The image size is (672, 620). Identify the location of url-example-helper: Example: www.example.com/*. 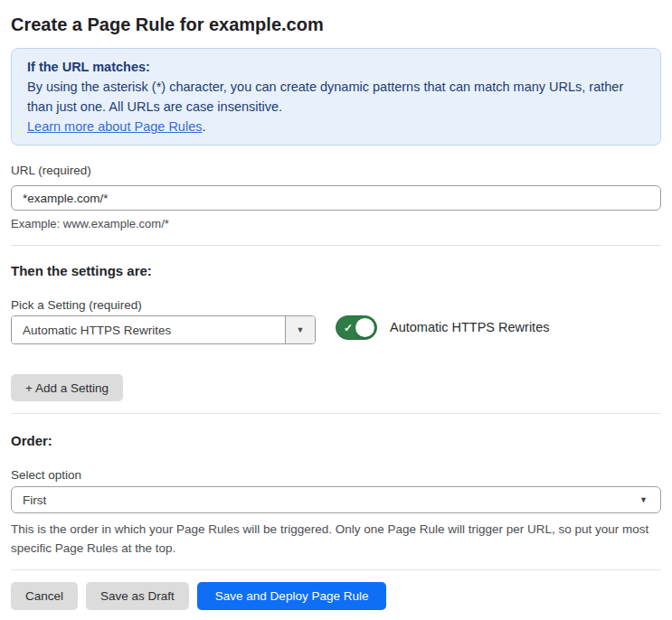
(336, 224).